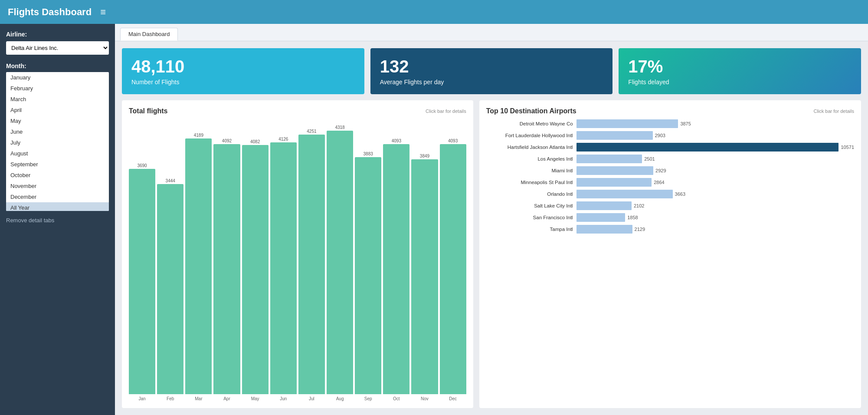 This screenshot has height=415, width=868. I want to click on airports-title: Top 10 Destination Airports, so click(531, 111).